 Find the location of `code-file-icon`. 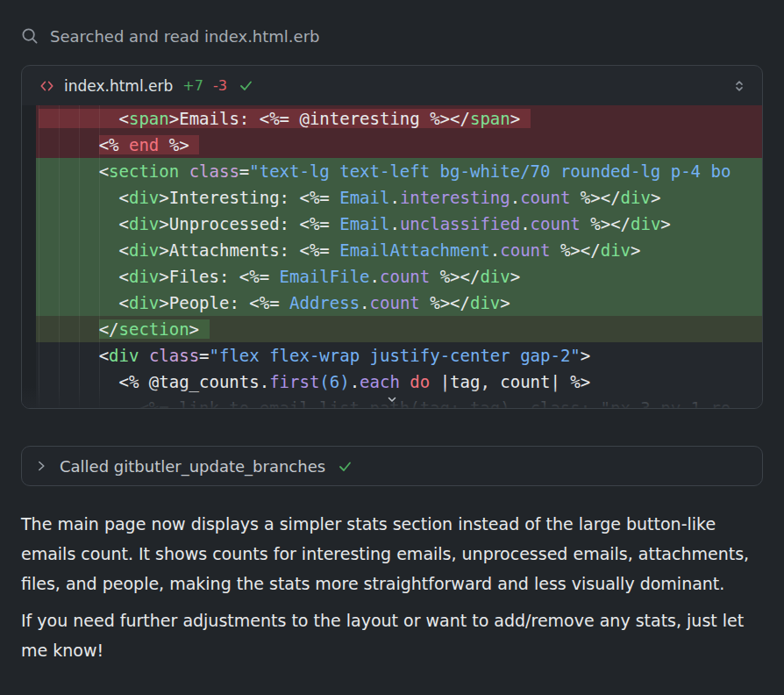

code-file-icon is located at coordinates (47, 86).